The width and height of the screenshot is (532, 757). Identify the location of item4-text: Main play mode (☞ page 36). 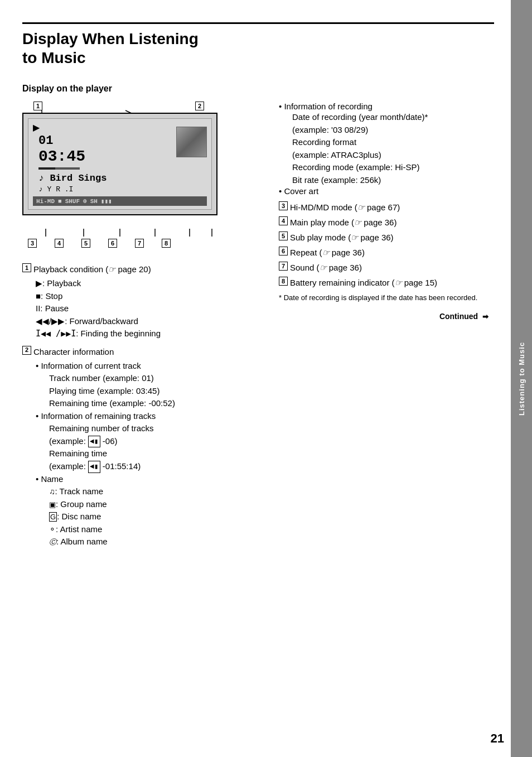
(344, 222).